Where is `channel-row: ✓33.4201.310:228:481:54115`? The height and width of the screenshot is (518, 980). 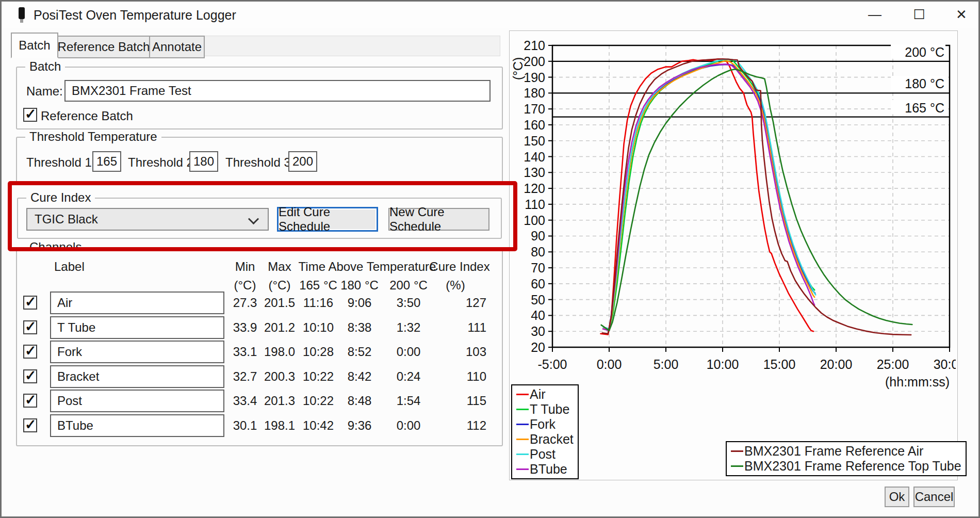 channel-row: ✓33.4201.310:228:481:54115 is located at coordinates (259, 401).